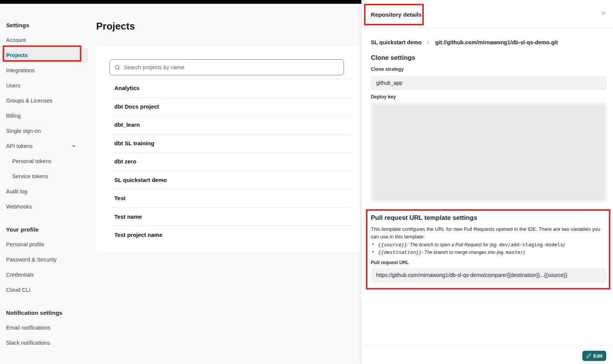 This screenshot has height=364, width=613. What do you see at coordinates (589, 356) in the screenshot?
I see `pencil-icon` at bounding box center [589, 356].